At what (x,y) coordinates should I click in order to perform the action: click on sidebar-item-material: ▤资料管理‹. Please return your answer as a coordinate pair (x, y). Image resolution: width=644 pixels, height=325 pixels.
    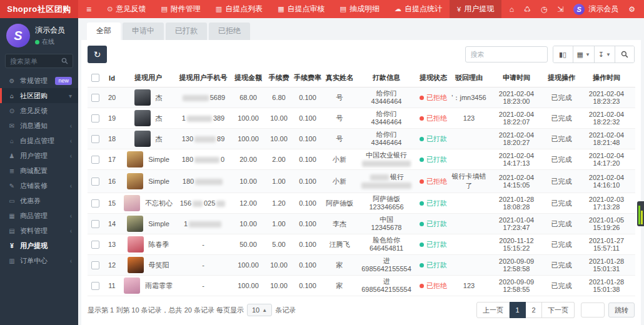
    Looking at the image, I should click on (39, 231).